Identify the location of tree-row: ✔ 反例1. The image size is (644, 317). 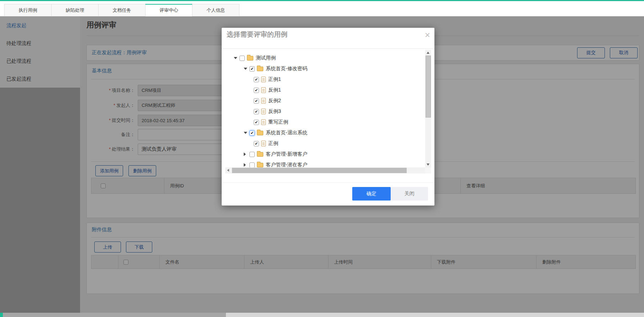
(325, 90).